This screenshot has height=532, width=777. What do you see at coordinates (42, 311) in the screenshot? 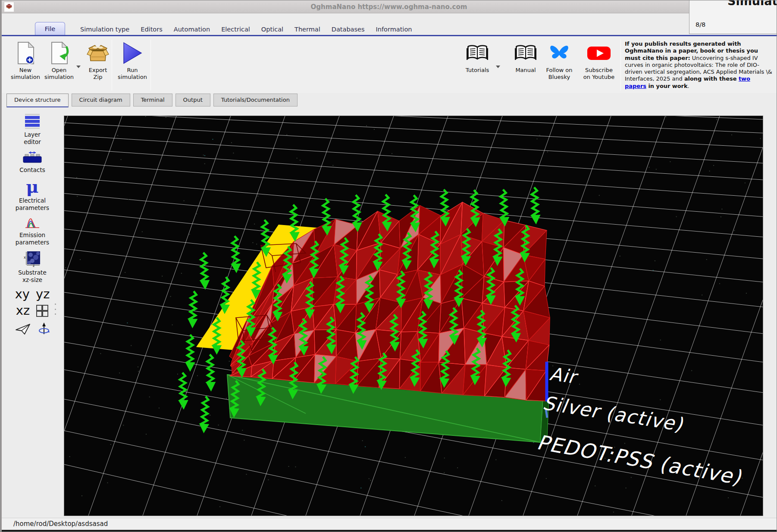
I see `four-pane-view-icon` at bounding box center [42, 311].